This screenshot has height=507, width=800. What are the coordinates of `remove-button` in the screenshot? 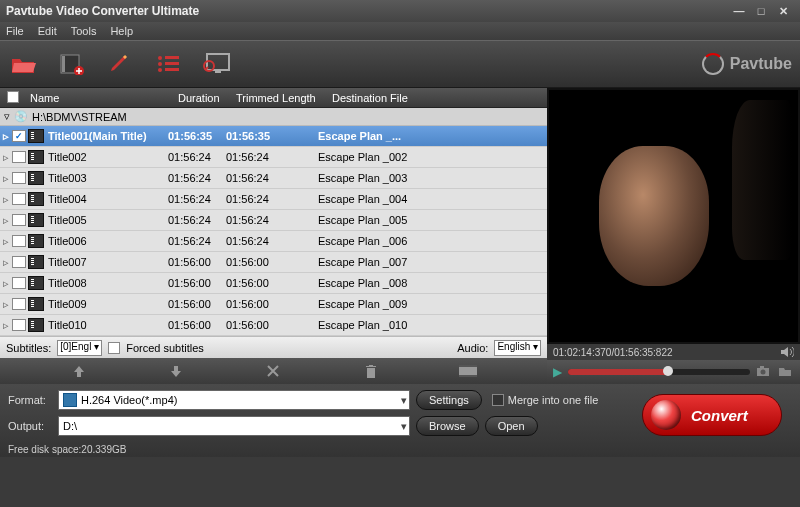 It's located at (273, 371).